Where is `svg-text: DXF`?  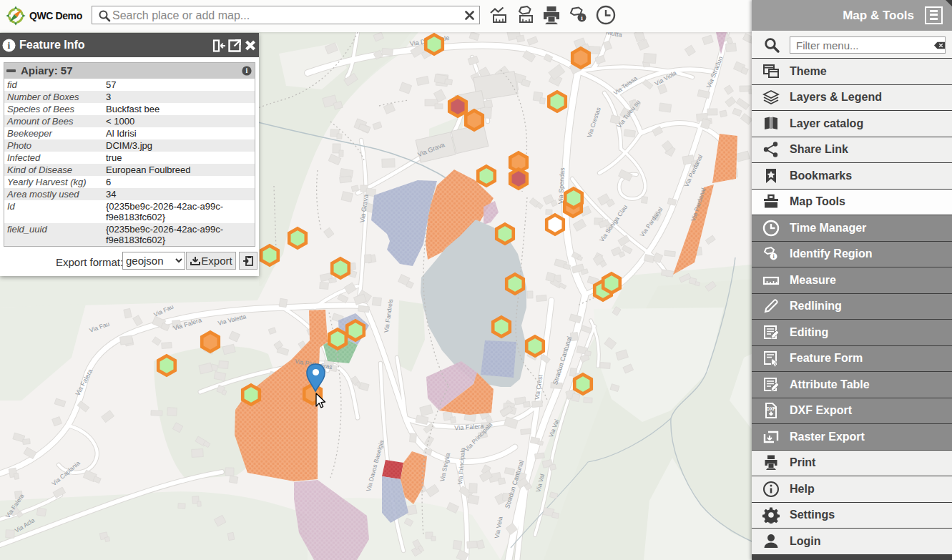 svg-text: DXF is located at coordinates (771, 409).